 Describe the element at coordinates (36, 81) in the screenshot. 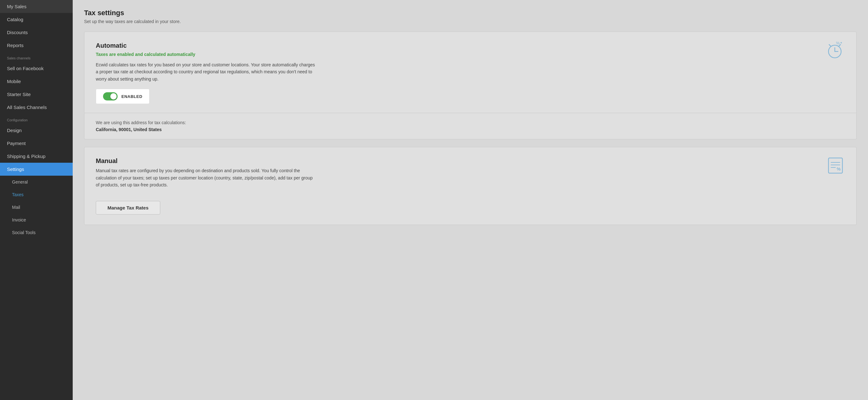

I see `sidebar-item-mobile: Mobile` at that location.